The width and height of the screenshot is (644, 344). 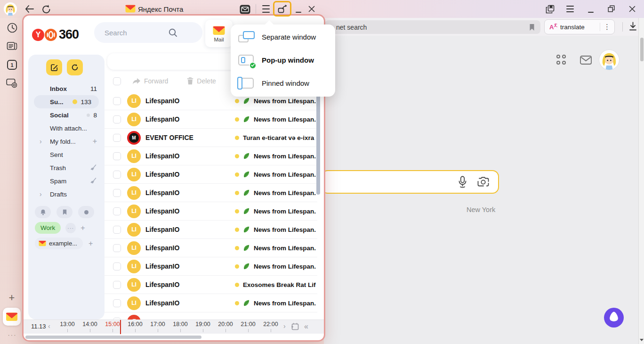 I want to click on mail-search, so click(x=148, y=33).